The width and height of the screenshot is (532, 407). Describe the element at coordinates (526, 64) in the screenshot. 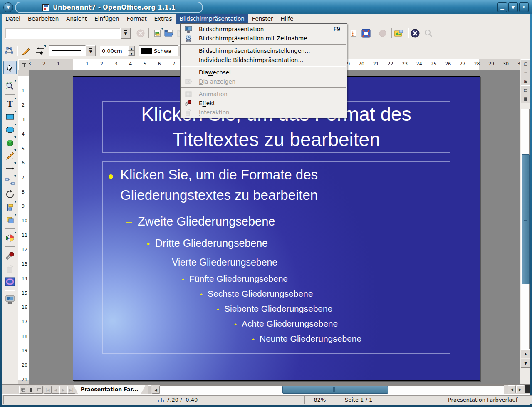

I see `drawing-view-button: ▢` at that location.